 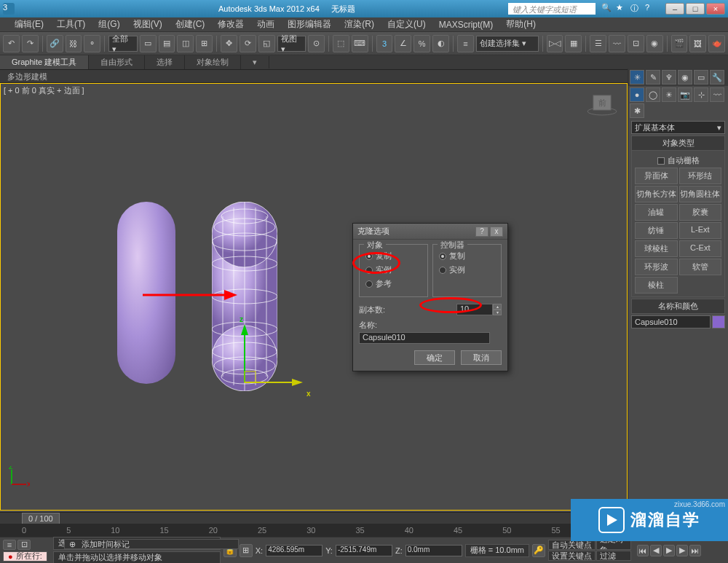 I want to click on snap-toggle-button: 3, so click(x=384, y=44).